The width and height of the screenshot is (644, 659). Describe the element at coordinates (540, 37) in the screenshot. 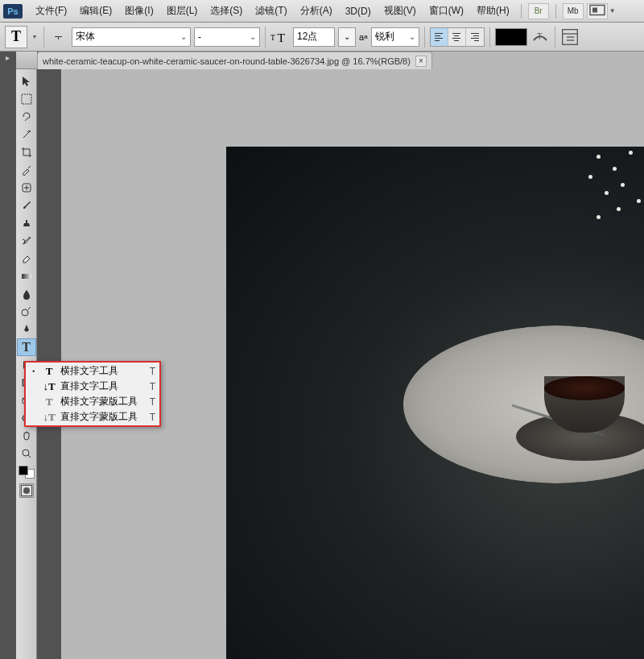

I see `warp-text-icon: T` at that location.